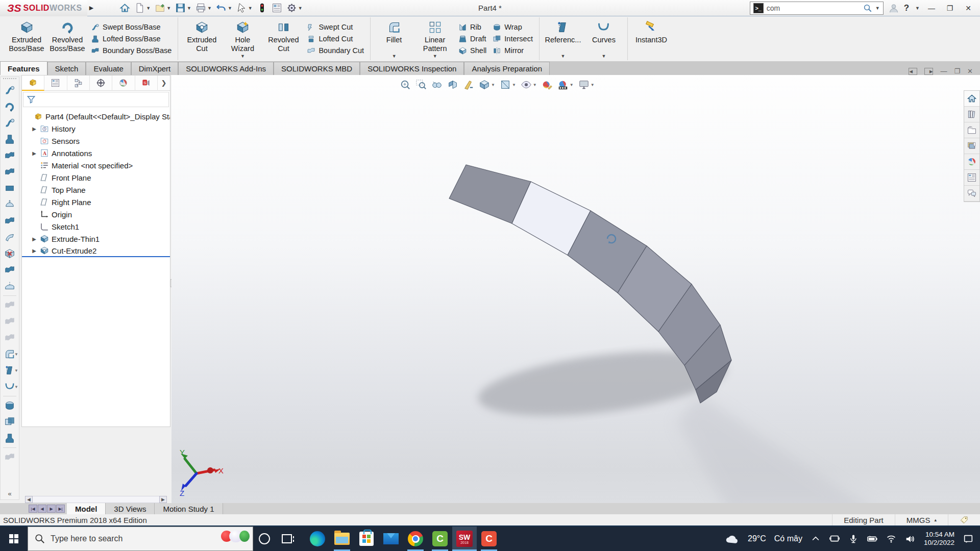  Describe the element at coordinates (142, 8) in the screenshot. I see `new-document-button: ▼` at that location.